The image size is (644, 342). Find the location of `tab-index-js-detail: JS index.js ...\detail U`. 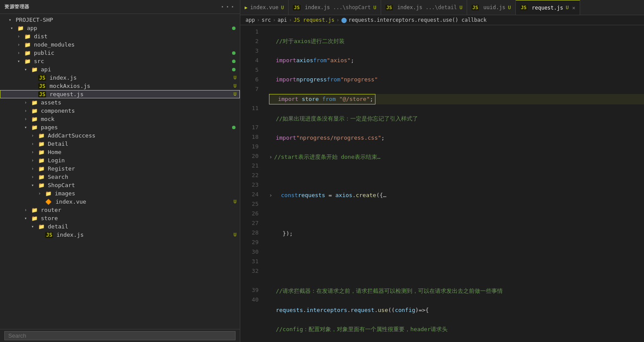

tab-index-js-detail: JS index.js ...\detail U is located at coordinates (424, 7).